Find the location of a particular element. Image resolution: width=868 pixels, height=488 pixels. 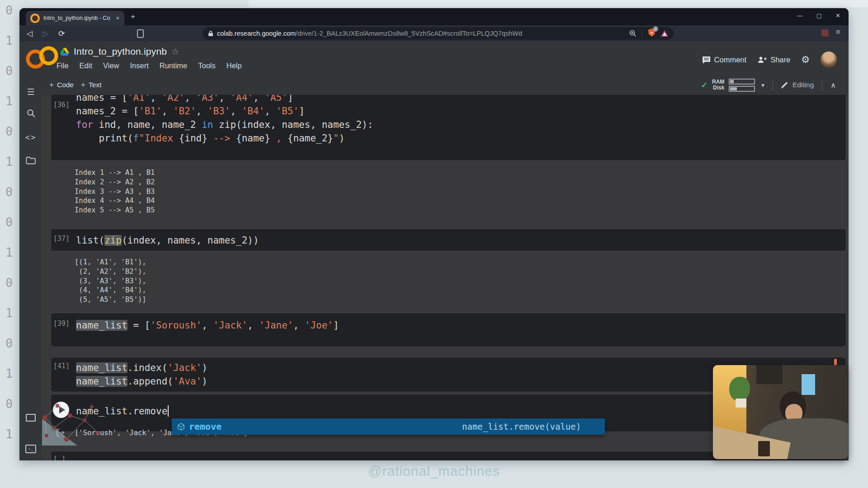

add-text-label: Text is located at coordinates (95, 85).